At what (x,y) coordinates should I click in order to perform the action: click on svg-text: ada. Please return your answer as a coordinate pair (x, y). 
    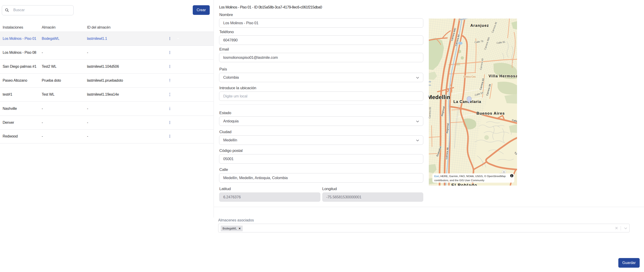
    Looking at the image, I should click on (430, 82).